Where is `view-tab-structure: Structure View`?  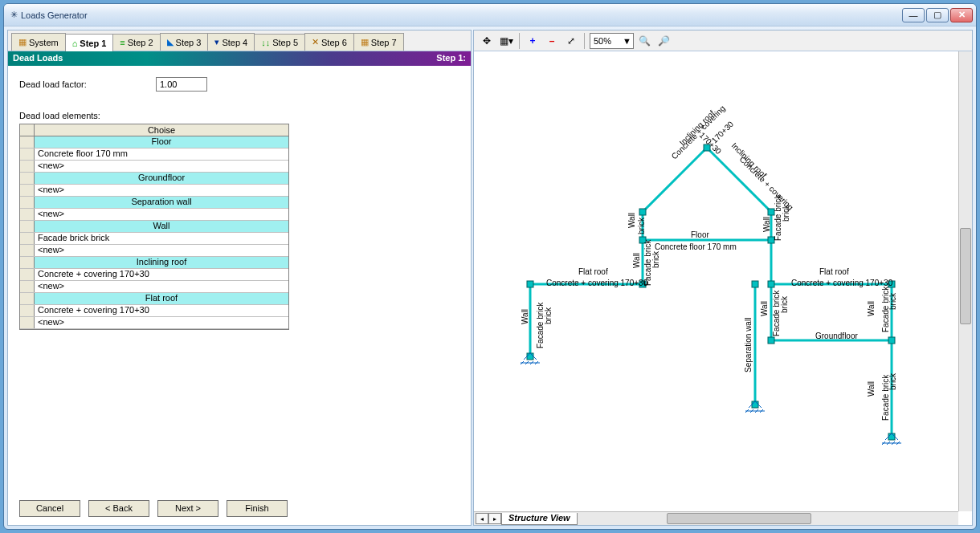
view-tab-structure: Structure View is located at coordinates (540, 519).